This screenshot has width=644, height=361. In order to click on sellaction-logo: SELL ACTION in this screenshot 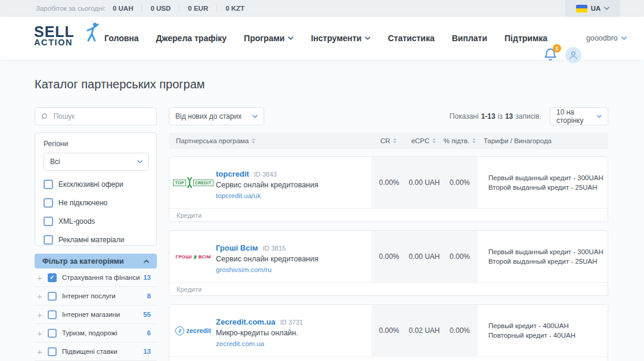, I will do `click(61, 36)`.